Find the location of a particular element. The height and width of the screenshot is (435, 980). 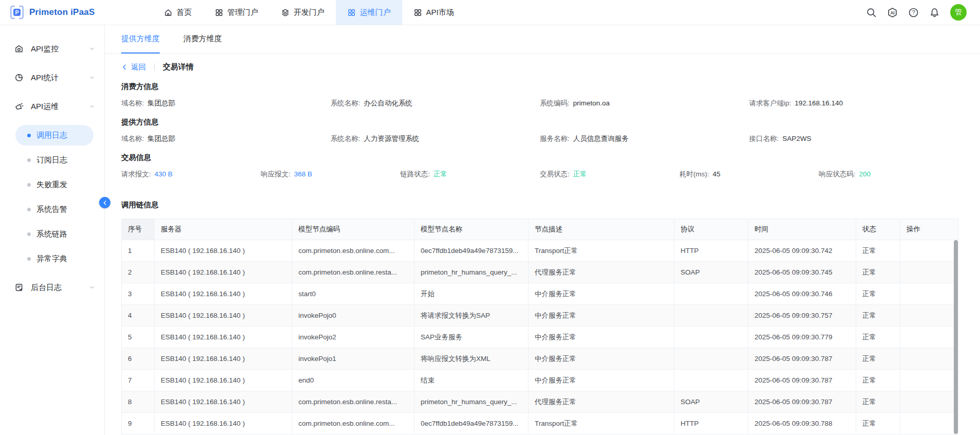

cell-node_name: 结束 is located at coordinates (472, 380).